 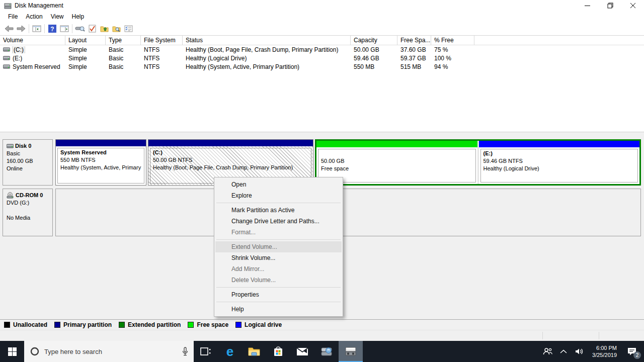 I want to click on disk-name: Disk 0, so click(x=23, y=146).